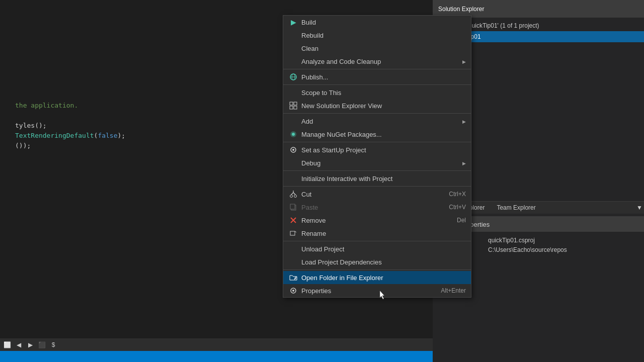 The width and height of the screenshot is (644, 362). What do you see at coordinates (377, 150) in the screenshot?
I see `menu-item-startup: Set as StartUp Project` at bounding box center [377, 150].